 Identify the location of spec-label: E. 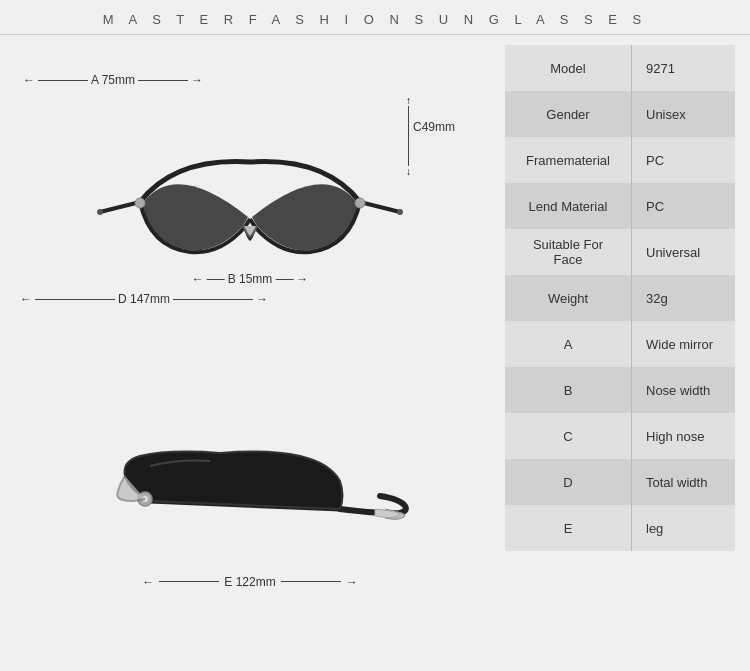
(568, 528).